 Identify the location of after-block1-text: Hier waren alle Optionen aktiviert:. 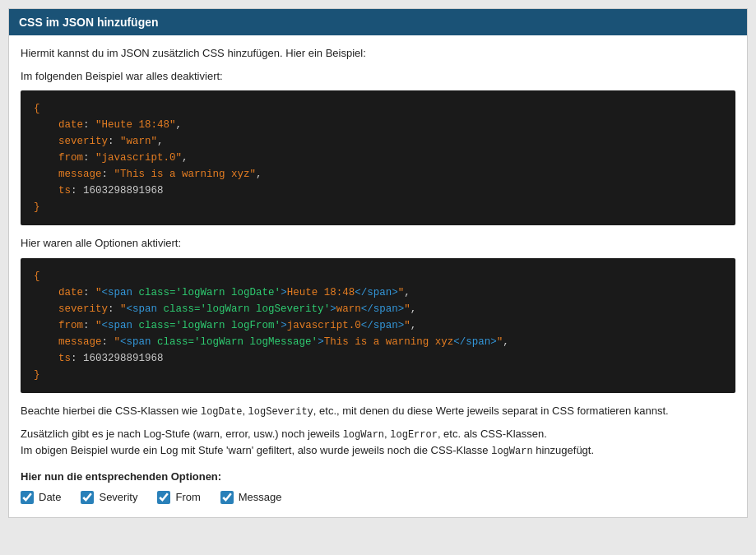
(378, 243).